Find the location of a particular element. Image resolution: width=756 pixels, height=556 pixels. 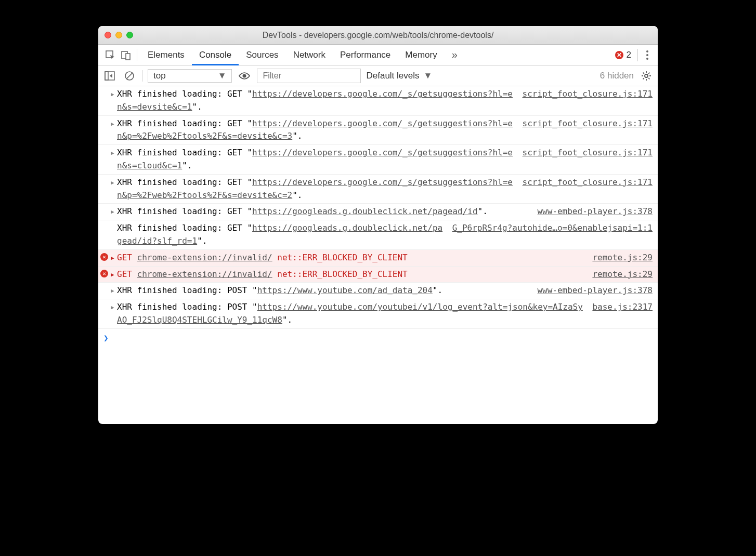

console-settings-icon is located at coordinates (646, 76).